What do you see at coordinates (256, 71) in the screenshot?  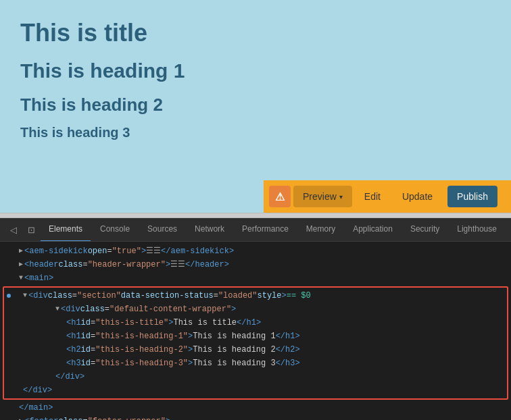 I see `preview-heading1: This is heading 1` at bounding box center [256, 71].